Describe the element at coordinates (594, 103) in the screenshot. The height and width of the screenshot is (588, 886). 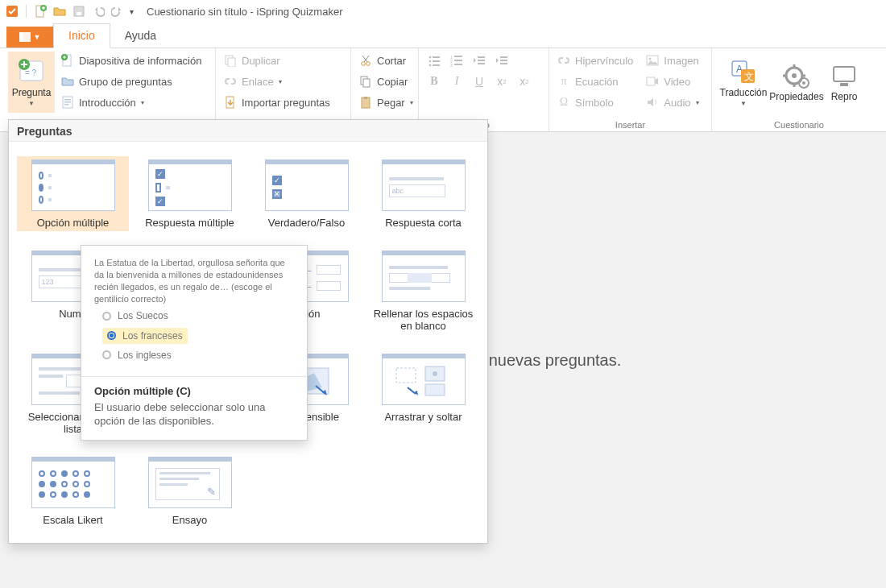
I see `symbol-label: Símbolo` at that location.